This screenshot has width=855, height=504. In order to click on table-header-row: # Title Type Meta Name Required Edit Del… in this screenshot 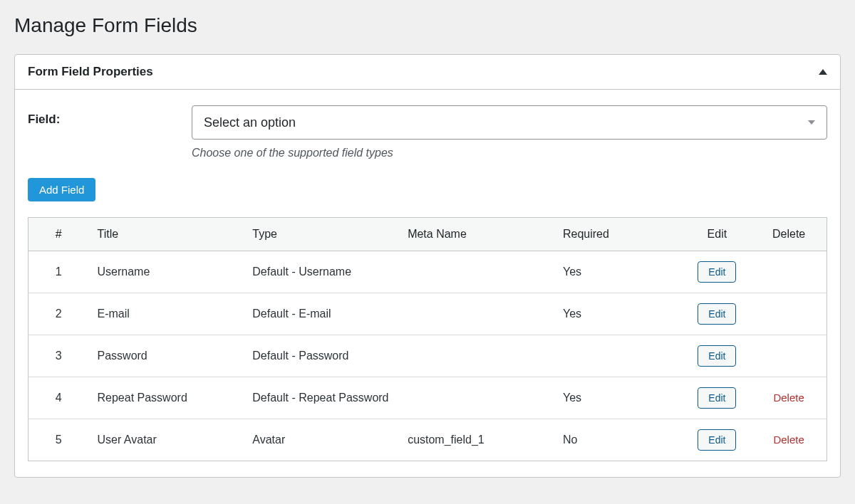, I will do `click(428, 235)`.